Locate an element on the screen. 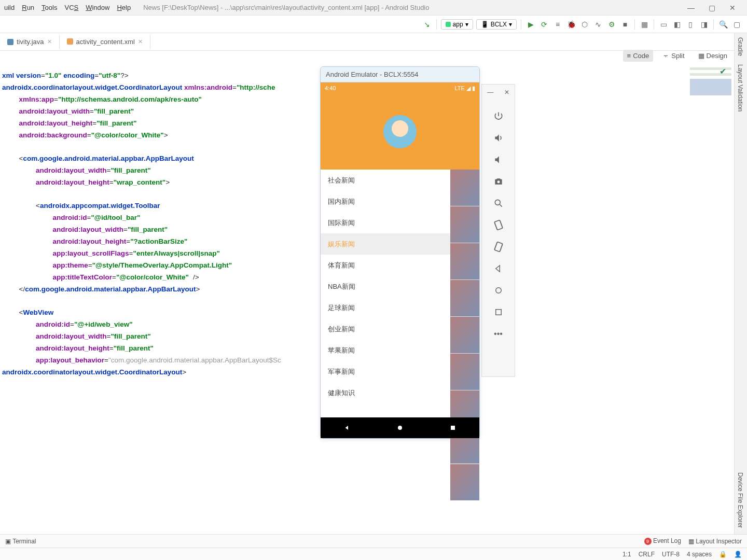 This screenshot has width=747, height=560. emu-minimize-icon: ― is located at coordinates (490, 92).